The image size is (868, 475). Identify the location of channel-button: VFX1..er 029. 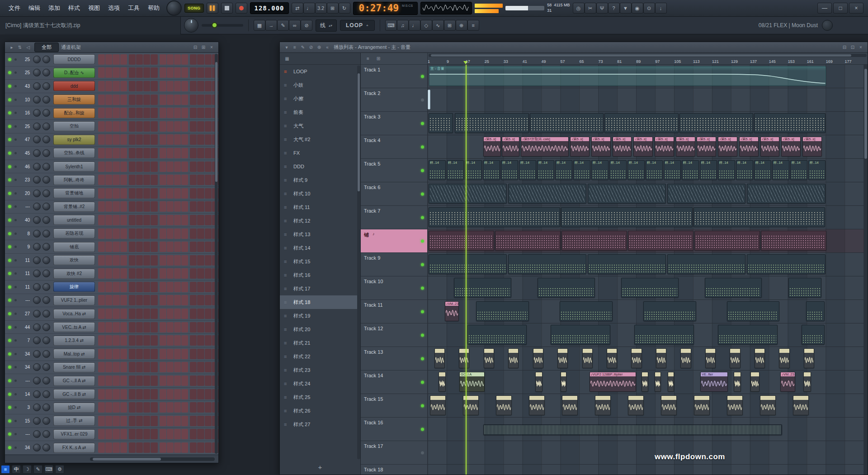
(74, 434).